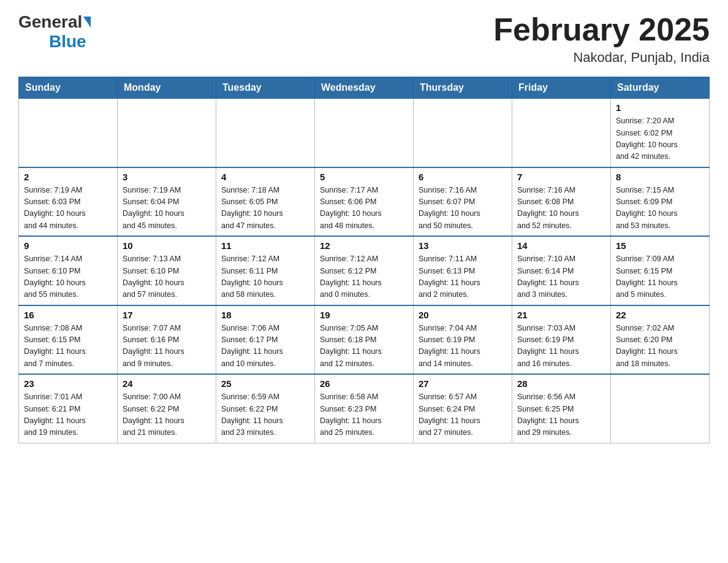 The image size is (728, 563). I want to click on day-number: 6, so click(463, 177).